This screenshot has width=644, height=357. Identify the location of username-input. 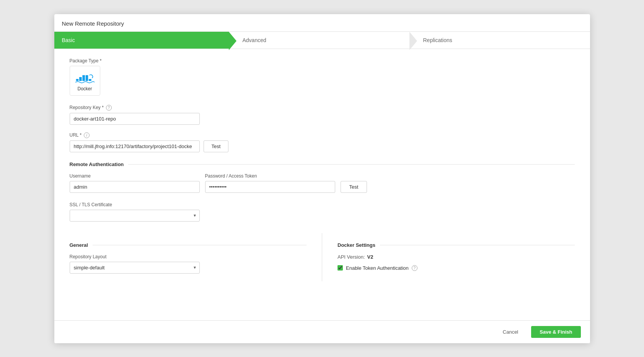
(135, 187).